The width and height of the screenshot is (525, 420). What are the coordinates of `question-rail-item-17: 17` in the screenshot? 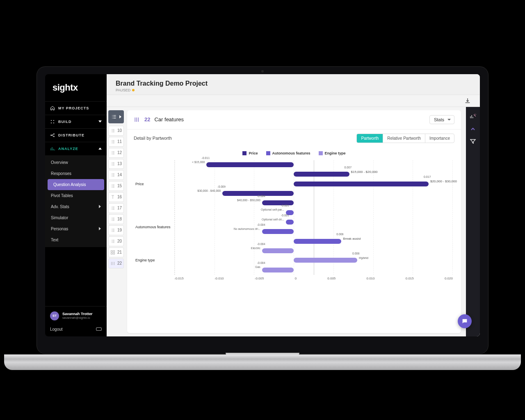 It's located at (116, 208).